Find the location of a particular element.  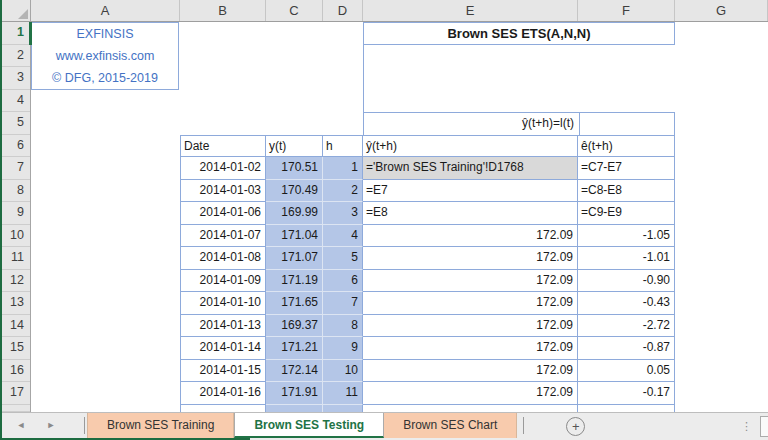

cell-F13: -0.43 is located at coordinates (626, 304).